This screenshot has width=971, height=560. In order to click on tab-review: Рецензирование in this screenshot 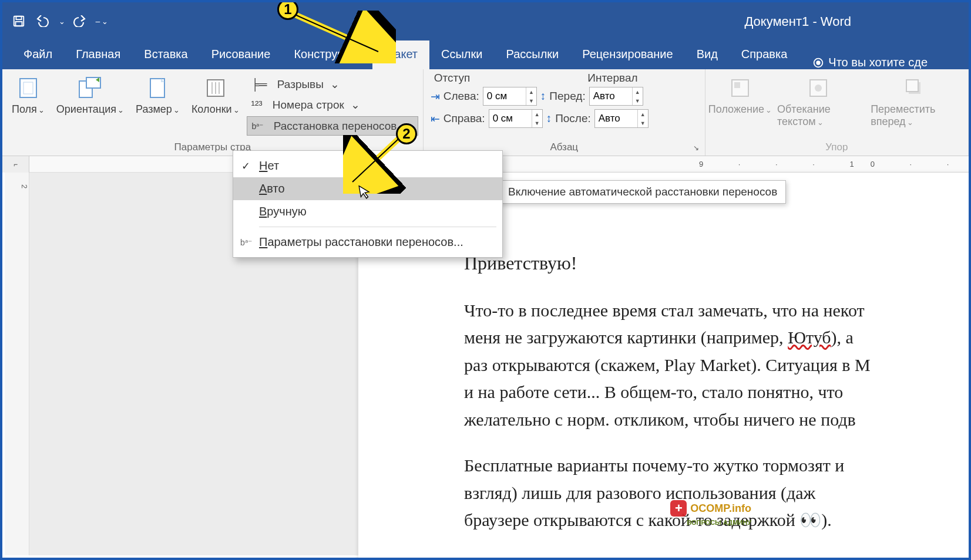, I will do `click(627, 55)`.